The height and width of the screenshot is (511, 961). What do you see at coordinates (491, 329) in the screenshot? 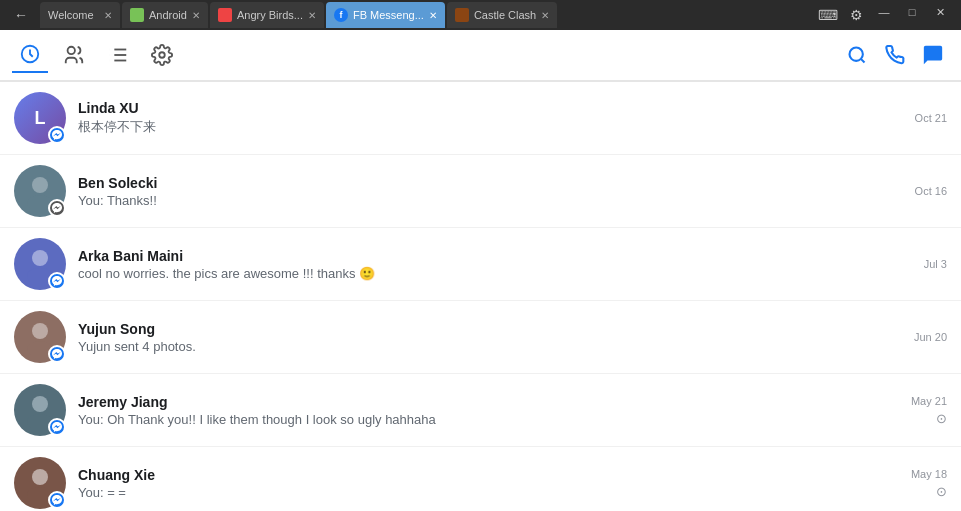
I see `conv-name-yujun: Yujun Song` at bounding box center [491, 329].